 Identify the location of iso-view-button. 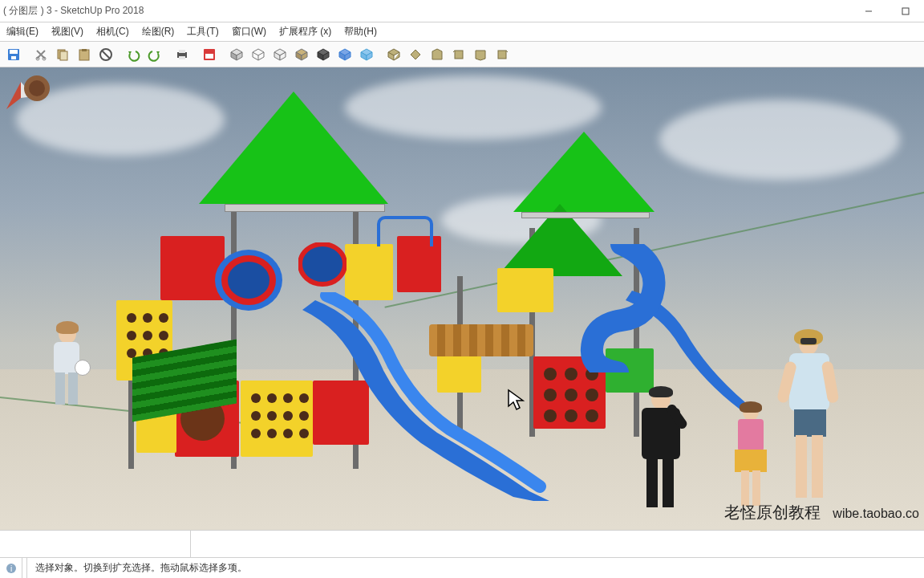
(394, 55).